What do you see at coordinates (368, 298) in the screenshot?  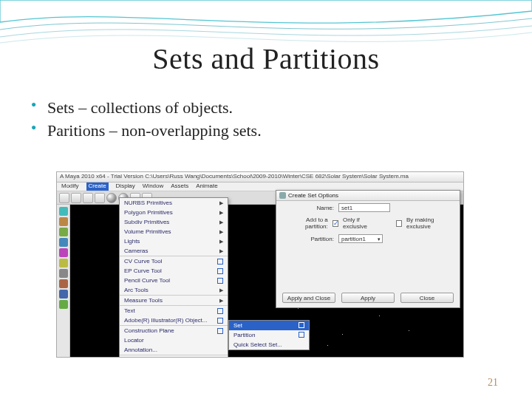 I see `apply-button: Apply` at bounding box center [368, 298].